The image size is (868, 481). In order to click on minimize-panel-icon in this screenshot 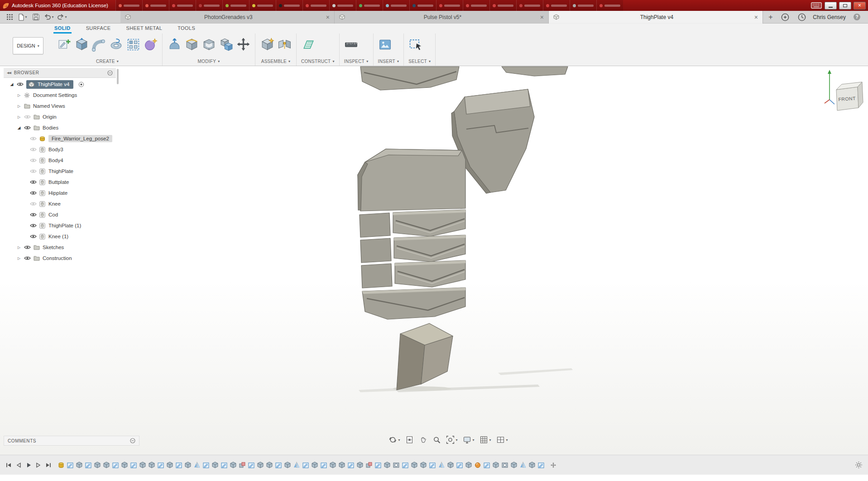, I will do `click(110, 73)`.